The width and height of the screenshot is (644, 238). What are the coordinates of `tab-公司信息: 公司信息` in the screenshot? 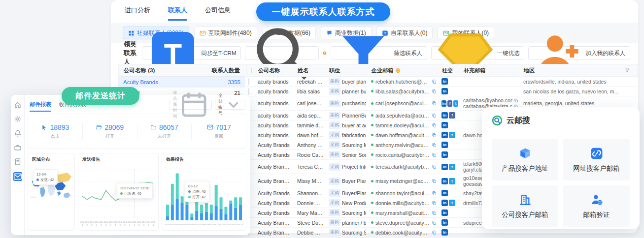 It's located at (218, 13).